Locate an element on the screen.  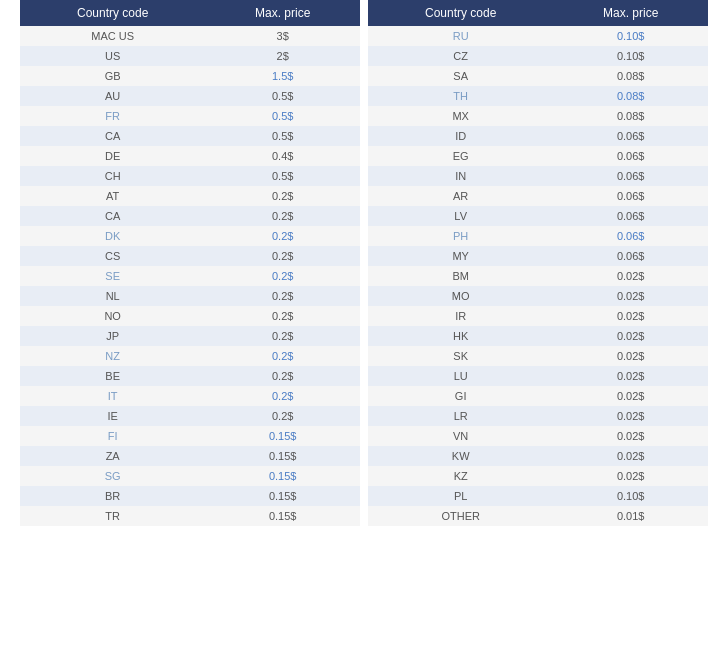
table-row: BR0.15$ is located at coordinates (190, 496).